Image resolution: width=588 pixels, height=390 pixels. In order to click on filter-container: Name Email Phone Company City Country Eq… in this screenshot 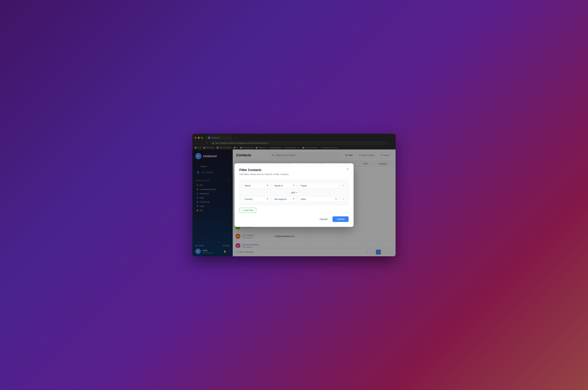, I will do `click(294, 193)`.